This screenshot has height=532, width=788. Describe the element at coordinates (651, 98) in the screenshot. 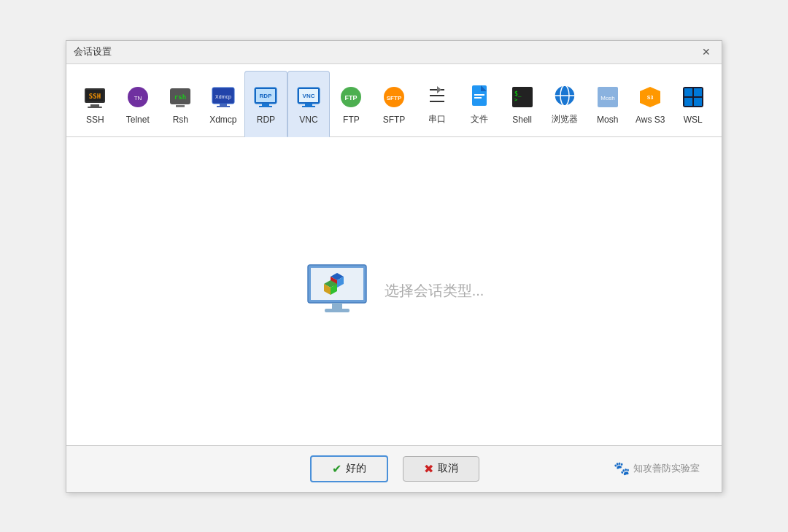

I see `svg-text: S3` at that location.